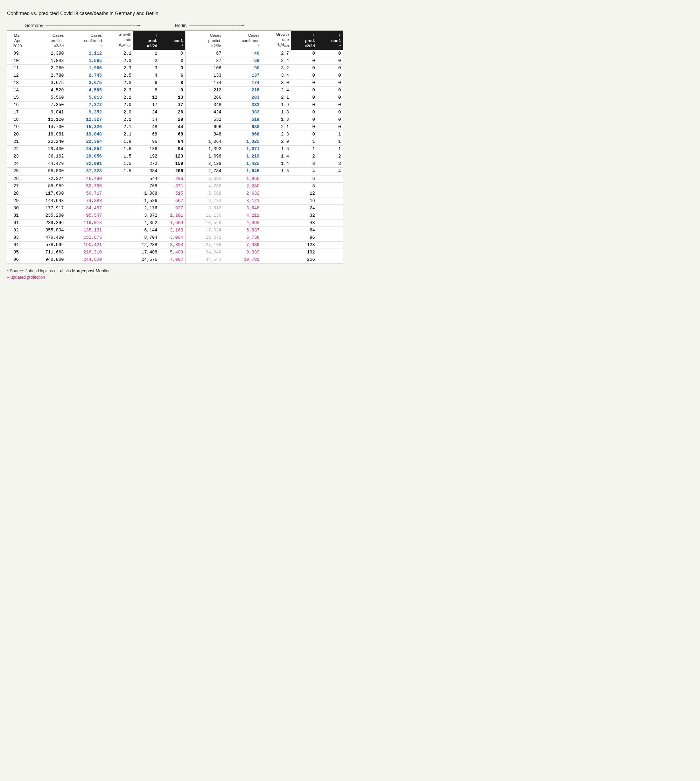 This screenshot has height=781, width=700. I want to click on cell-date: 11., so click(17, 68).